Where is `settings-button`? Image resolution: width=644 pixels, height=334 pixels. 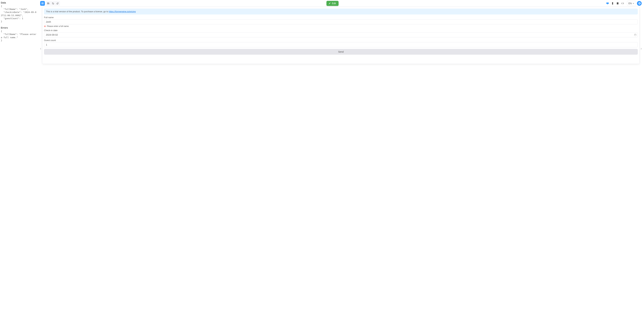
settings-button is located at coordinates (640, 4).